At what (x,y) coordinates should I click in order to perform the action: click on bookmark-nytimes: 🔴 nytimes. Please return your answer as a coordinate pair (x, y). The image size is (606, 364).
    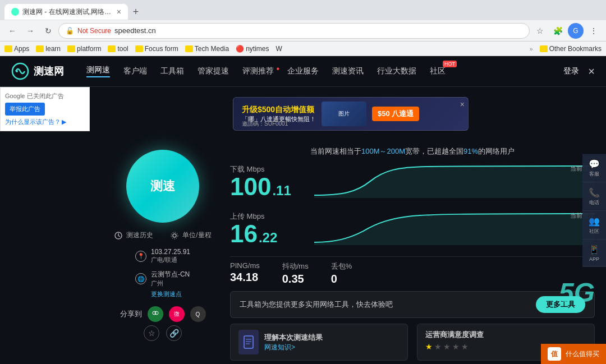
    Looking at the image, I should click on (252, 49).